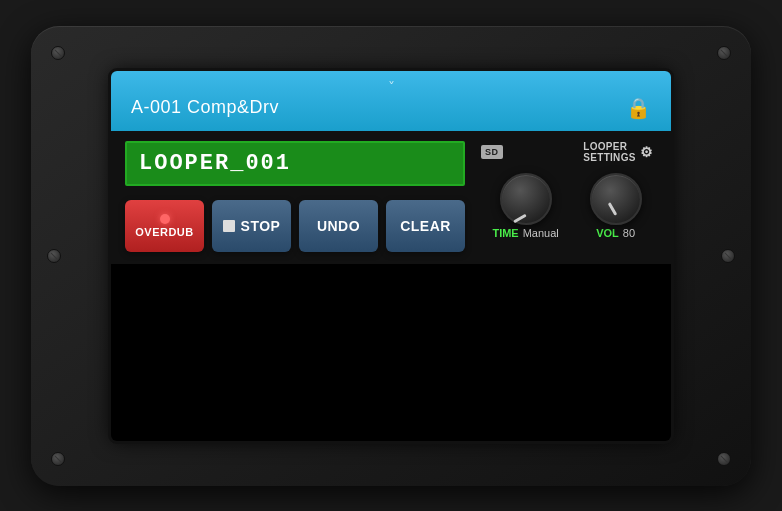  What do you see at coordinates (609, 152) in the screenshot?
I see `looper-settings-label: LOOPERSETTINGS` at bounding box center [609, 152].